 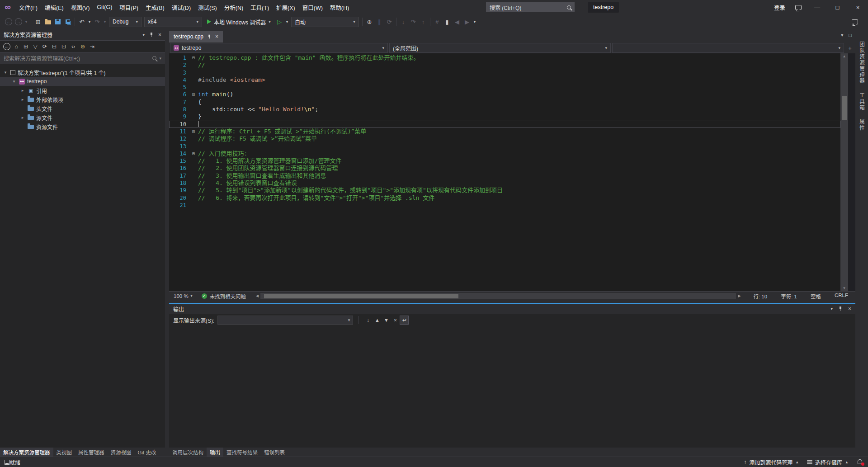 I want to click on new-project-icon: ⊞, so click(x=38, y=22).